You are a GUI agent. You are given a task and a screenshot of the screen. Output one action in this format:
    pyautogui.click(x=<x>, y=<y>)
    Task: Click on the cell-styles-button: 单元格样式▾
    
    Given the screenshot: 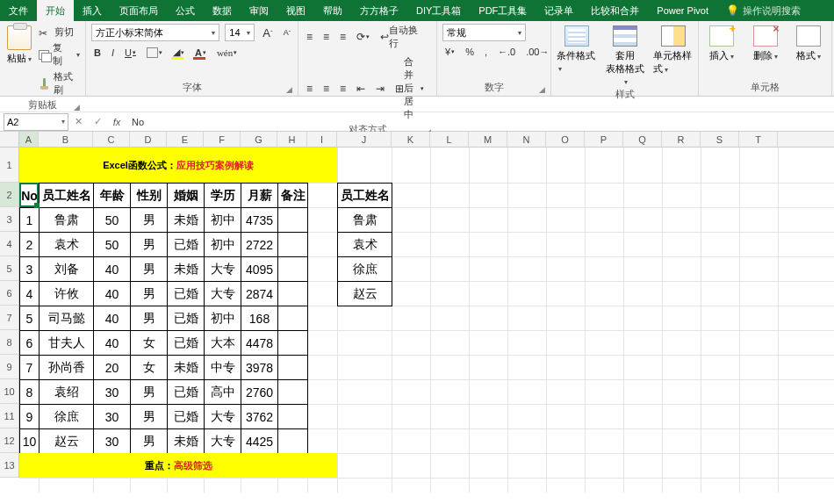 What is the action you would take?
    pyautogui.click(x=672, y=56)
    